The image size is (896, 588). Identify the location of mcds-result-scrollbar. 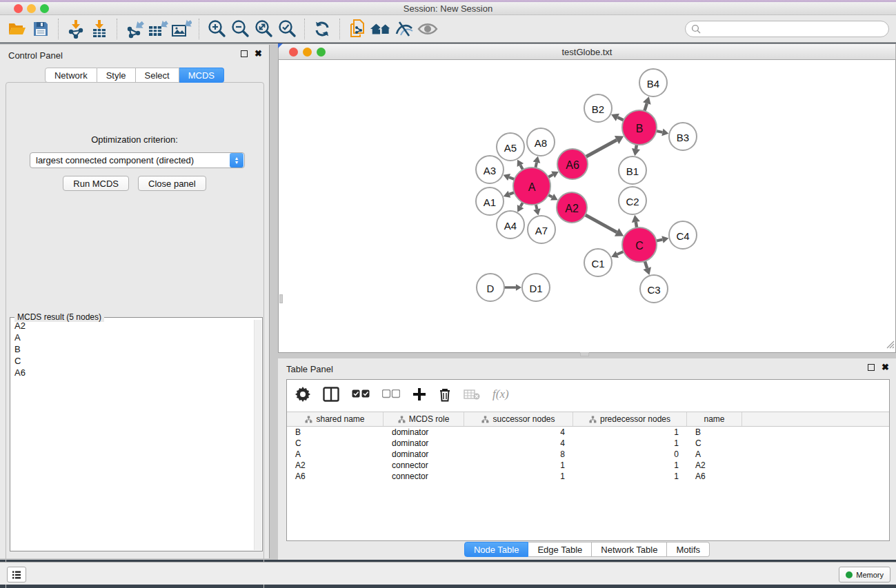
(258, 435).